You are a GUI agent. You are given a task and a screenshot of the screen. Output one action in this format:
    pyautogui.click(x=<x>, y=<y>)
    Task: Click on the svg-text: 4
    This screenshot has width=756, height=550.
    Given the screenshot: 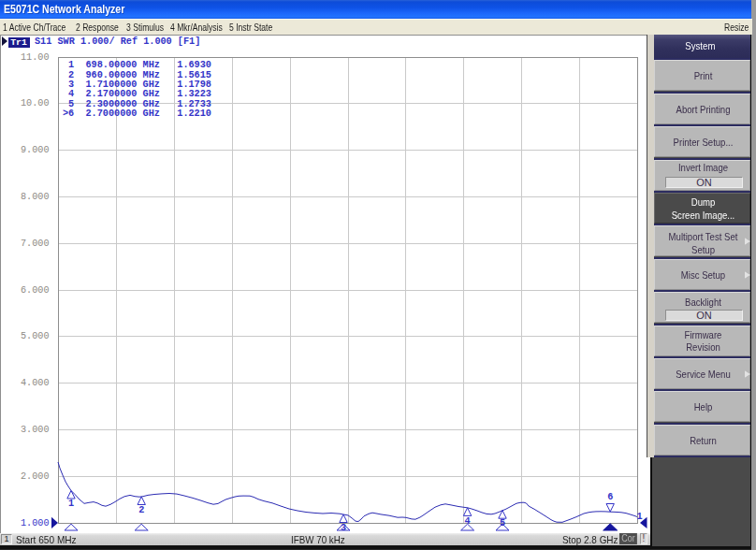 What is the action you would take?
    pyautogui.click(x=468, y=522)
    